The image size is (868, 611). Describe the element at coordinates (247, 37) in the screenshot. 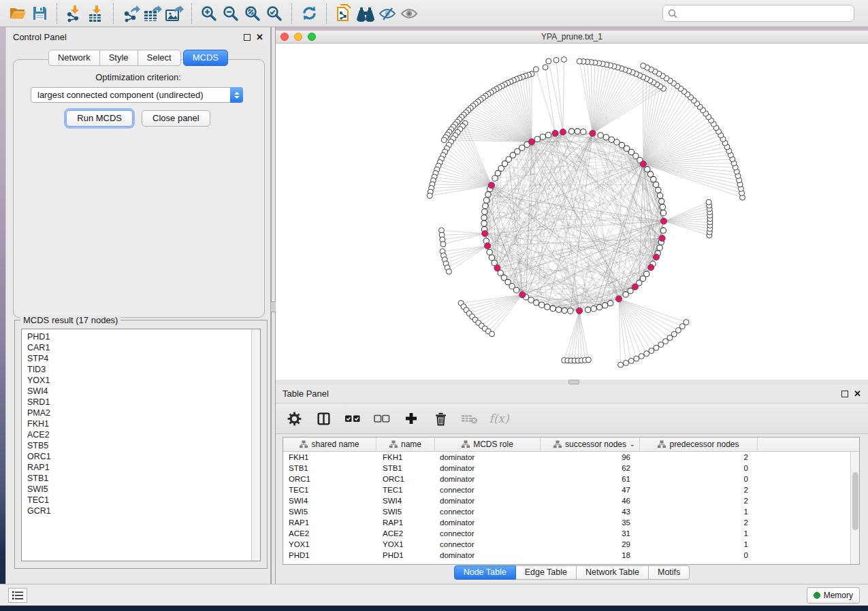

I see `float-panel-icon` at that location.